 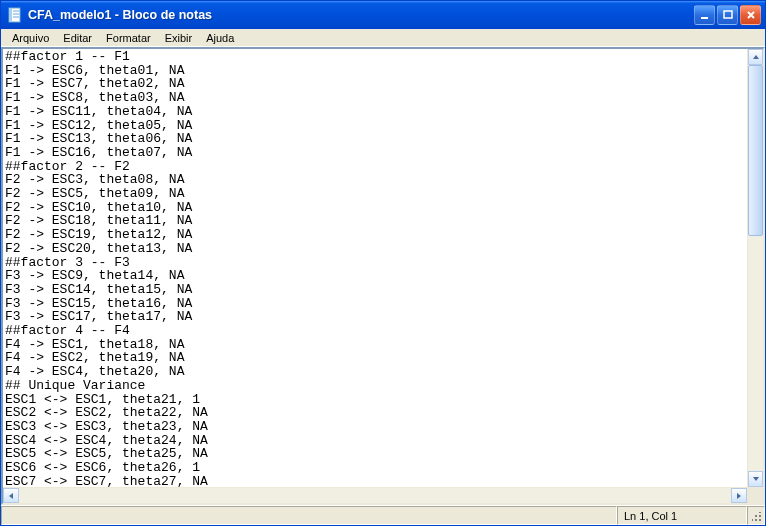 I want to click on vertical-scrollbar, so click(x=755, y=268).